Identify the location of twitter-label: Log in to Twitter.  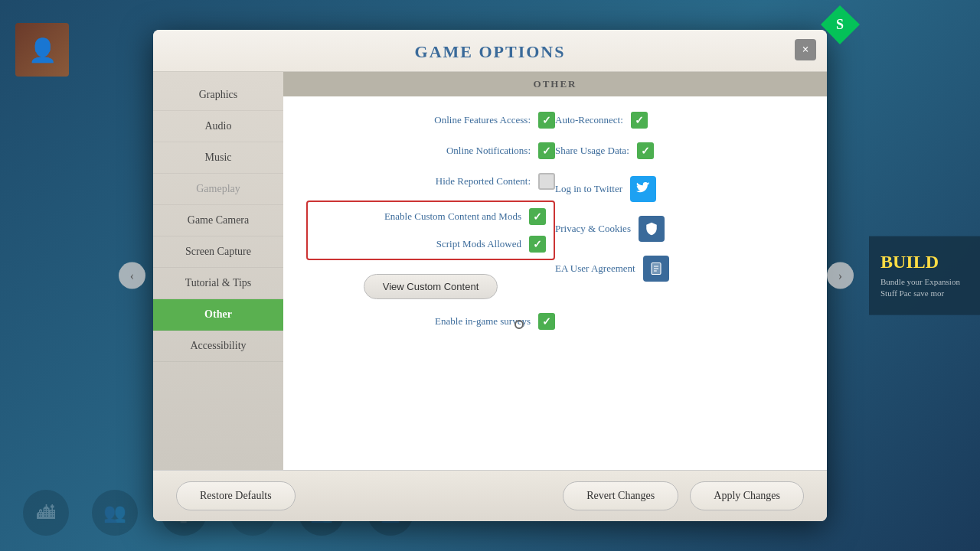
(589, 189).